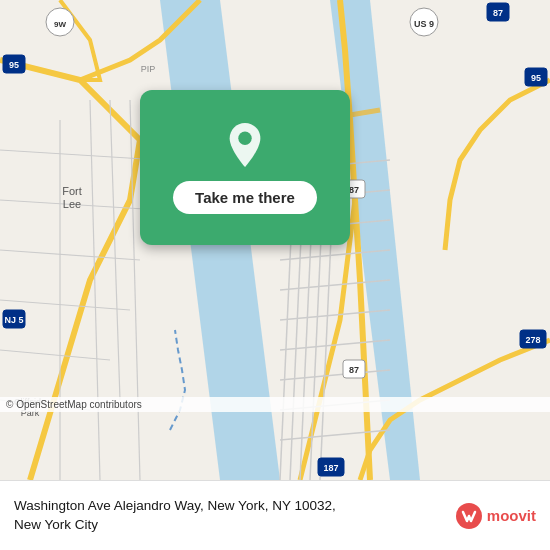 Image resolution: width=550 pixels, height=550 pixels. What do you see at coordinates (424, 24) in the screenshot?
I see `svg-text: US 9` at bounding box center [424, 24].